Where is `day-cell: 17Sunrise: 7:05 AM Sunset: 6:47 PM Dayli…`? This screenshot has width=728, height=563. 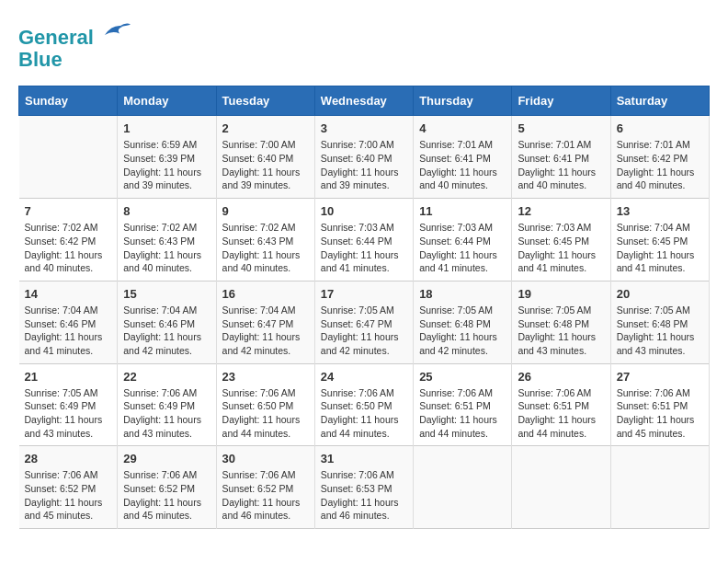
day-cell: 17Sunrise: 7:05 AM Sunset: 6:47 PM Dayli… is located at coordinates (364, 322).